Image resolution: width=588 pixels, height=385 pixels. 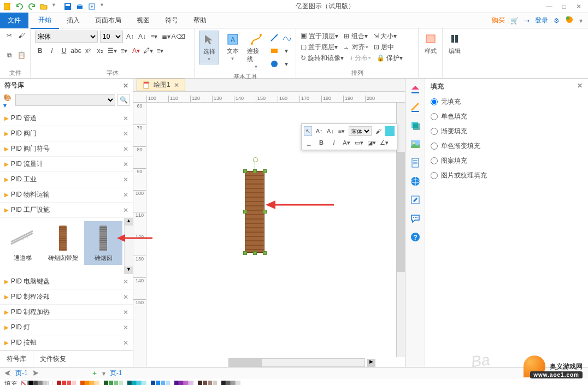 What do you see at coordinates (160, 51) in the screenshot?
I see `text-align-icon: ≡▾` at bounding box center [160, 51].